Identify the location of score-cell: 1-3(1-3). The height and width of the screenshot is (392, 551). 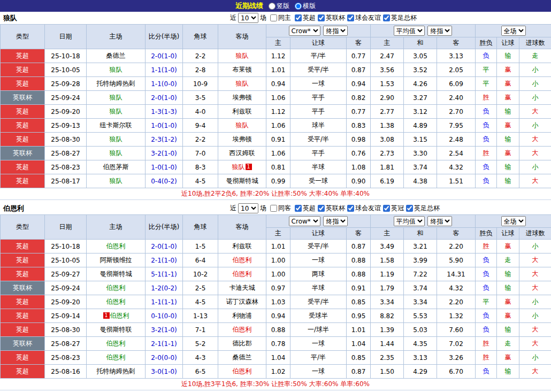
(164, 112).